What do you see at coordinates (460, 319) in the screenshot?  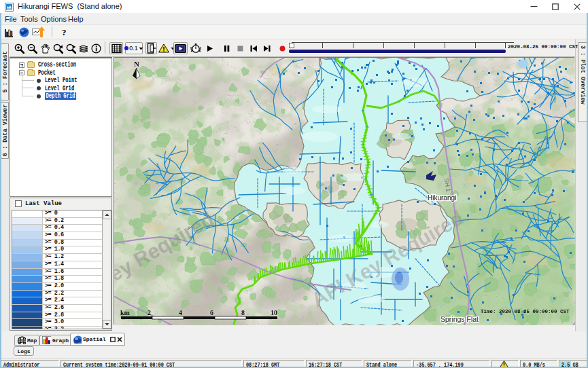 I see `svg-text: Springs Flat` at bounding box center [460, 319].